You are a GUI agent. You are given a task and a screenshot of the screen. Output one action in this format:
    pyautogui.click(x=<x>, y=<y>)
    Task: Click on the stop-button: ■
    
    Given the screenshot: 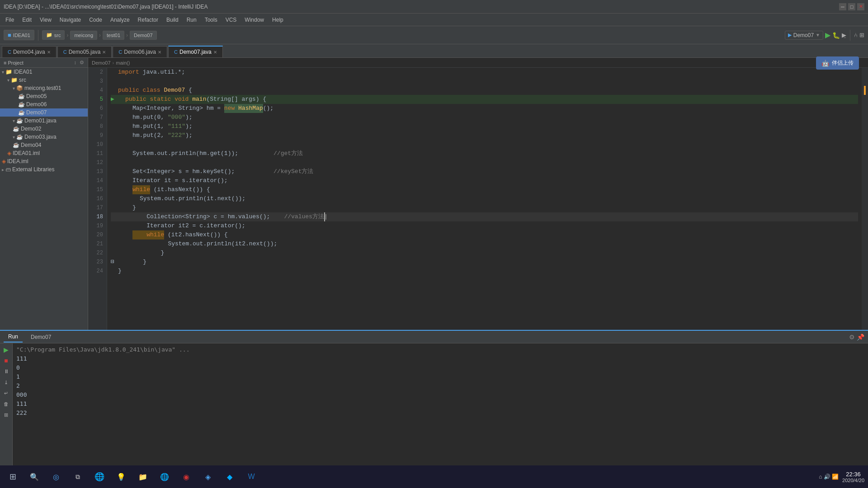 What is the action you would take?
    pyautogui.click(x=6, y=361)
    